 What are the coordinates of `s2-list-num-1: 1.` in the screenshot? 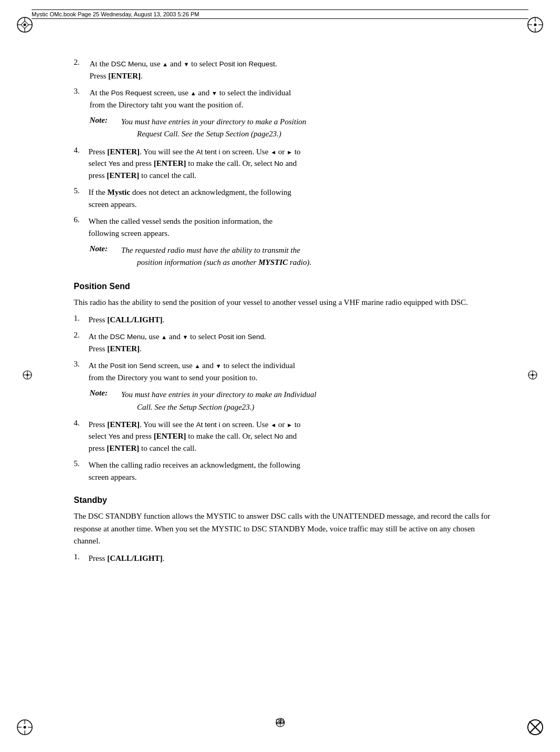 It's located at (81, 318).